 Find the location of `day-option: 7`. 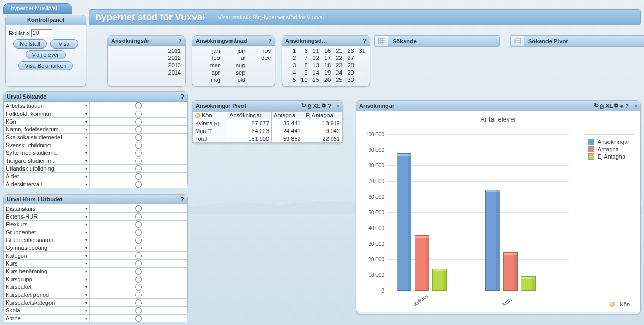

day-option: 7 is located at coordinates (306, 58).